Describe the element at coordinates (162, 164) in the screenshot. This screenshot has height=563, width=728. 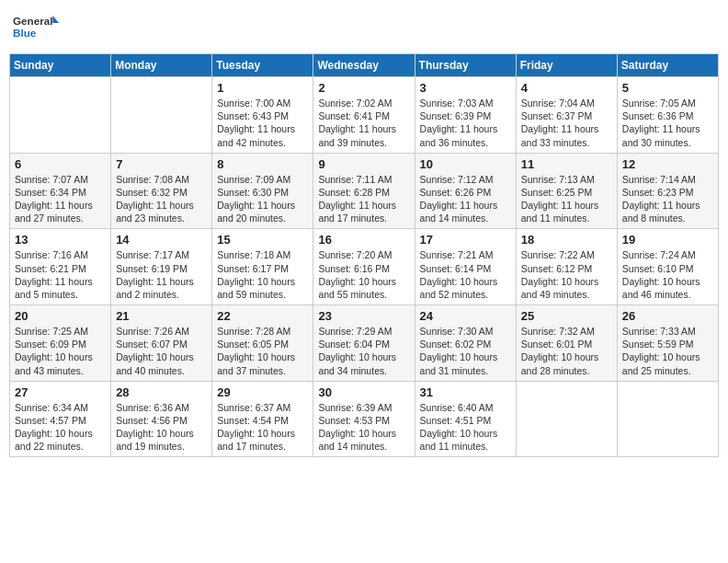
I see `day-number: 7` at that location.